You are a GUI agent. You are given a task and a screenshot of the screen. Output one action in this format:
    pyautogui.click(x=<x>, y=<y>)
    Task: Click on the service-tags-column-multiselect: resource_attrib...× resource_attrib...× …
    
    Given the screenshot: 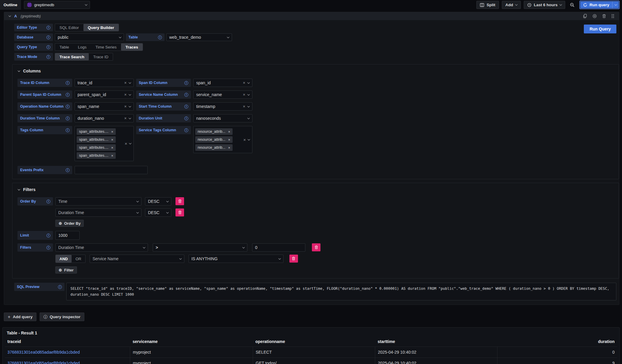 What is the action you would take?
    pyautogui.click(x=223, y=140)
    